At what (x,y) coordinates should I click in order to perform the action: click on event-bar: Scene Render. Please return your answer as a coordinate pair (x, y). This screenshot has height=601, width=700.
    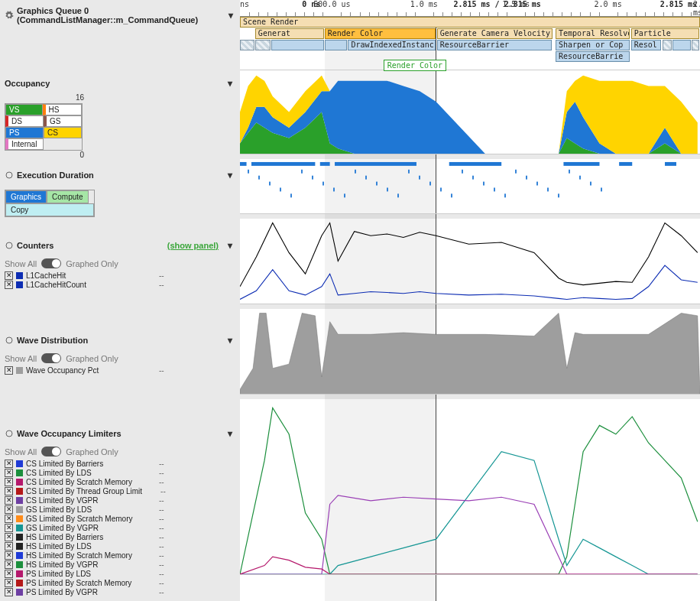
    Looking at the image, I should click on (470, 22).